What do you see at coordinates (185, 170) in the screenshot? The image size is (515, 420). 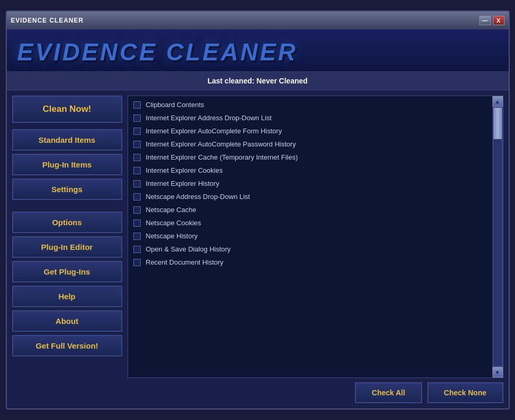 I see `checklist-item-label: Internet Explorer Cookies` at bounding box center [185, 170].